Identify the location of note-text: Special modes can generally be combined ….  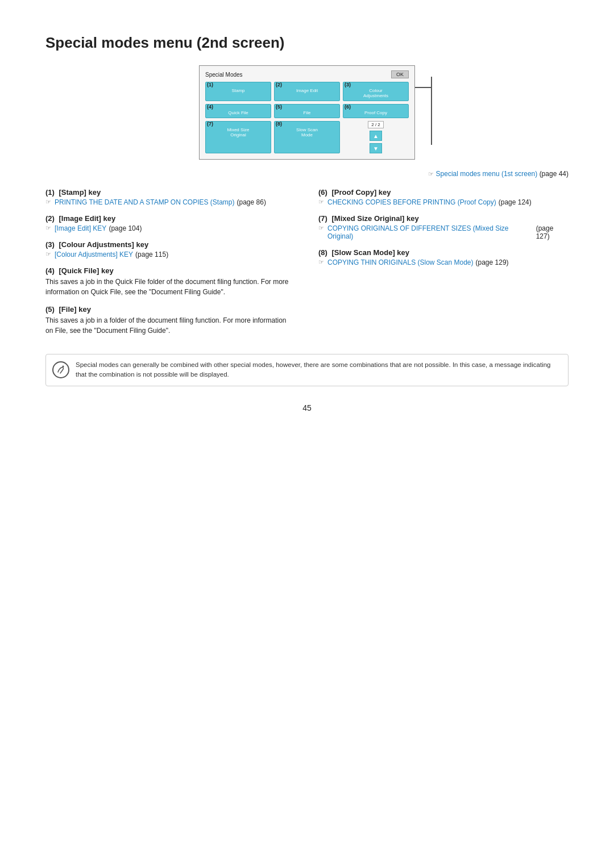
(313, 369).